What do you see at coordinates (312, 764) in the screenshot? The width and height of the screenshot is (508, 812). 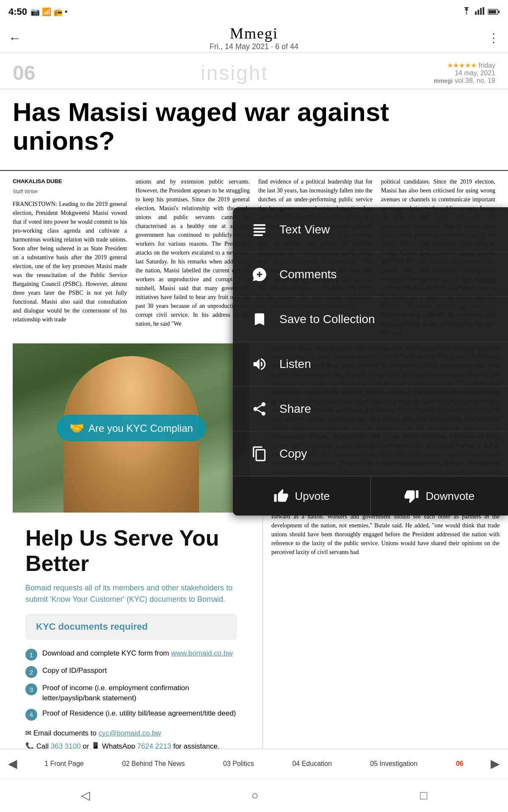 I see `page-tab-4: 04 Education` at bounding box center [312, 764].